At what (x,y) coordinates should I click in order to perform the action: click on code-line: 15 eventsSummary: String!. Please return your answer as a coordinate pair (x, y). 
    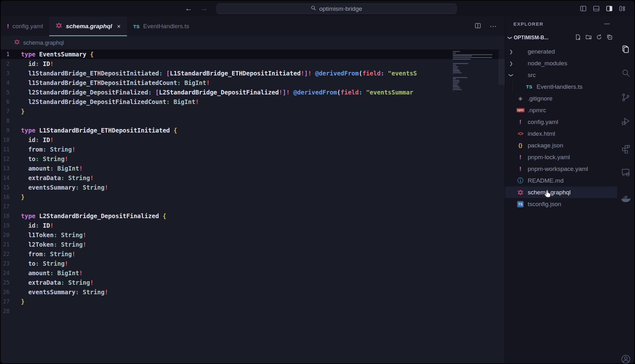
    Looking at the image, I should click on (253, 187).